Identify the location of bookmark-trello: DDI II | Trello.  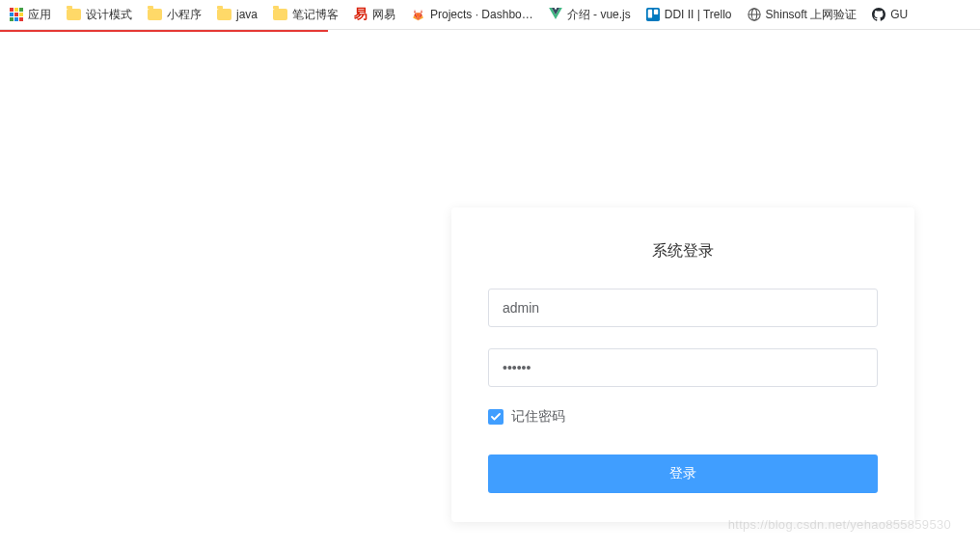
(689, 14).